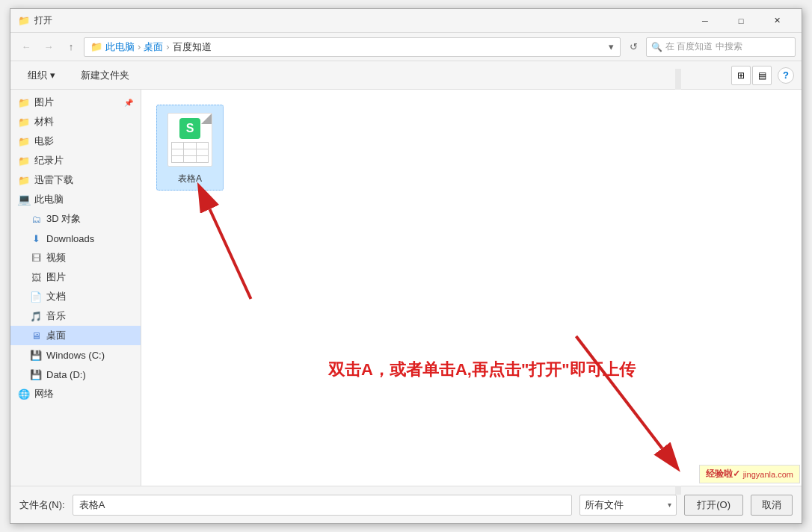 The width and height of the screenshot is (812, 532). What do you see at coordinates (786, 75) in the screenshot?
I see `help-button: ?` at bounding box center [786, 75].